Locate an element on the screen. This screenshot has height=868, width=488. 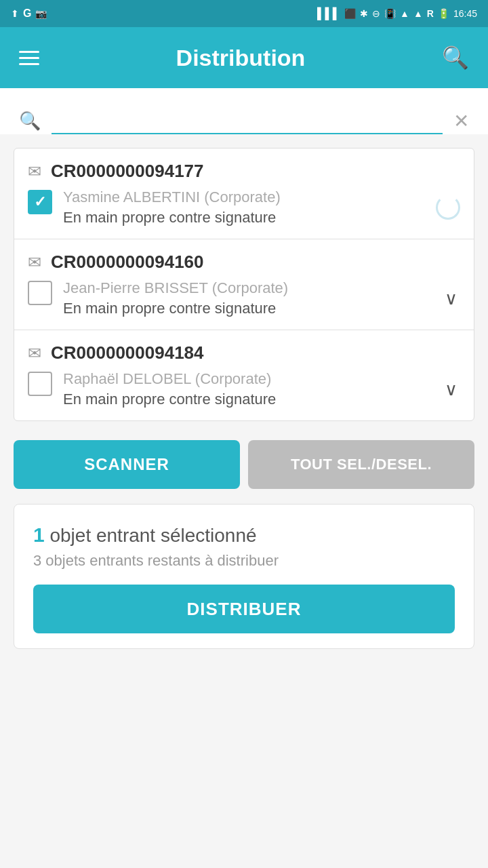
search-input-wrap is located at coordinates (247, 121).